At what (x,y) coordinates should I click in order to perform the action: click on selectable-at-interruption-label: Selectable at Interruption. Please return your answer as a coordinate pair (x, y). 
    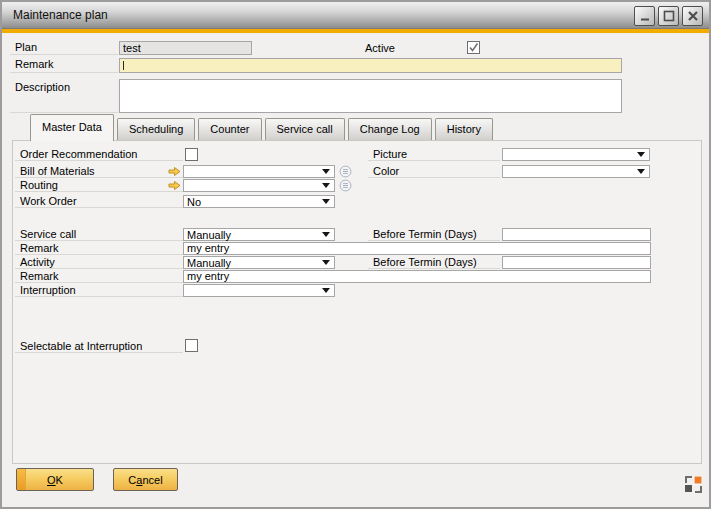
    Looking at the image, I should click on (99, 346).